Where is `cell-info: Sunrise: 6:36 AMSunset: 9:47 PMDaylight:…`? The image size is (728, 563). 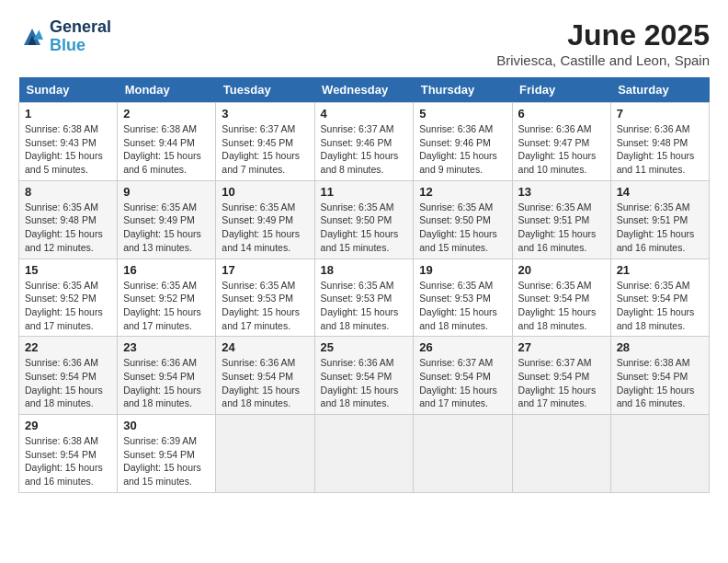 cell-info: Sunrise: 6:36 AMSunset: 9:47 PMDaylight:… is located at coordinates (557, 149).